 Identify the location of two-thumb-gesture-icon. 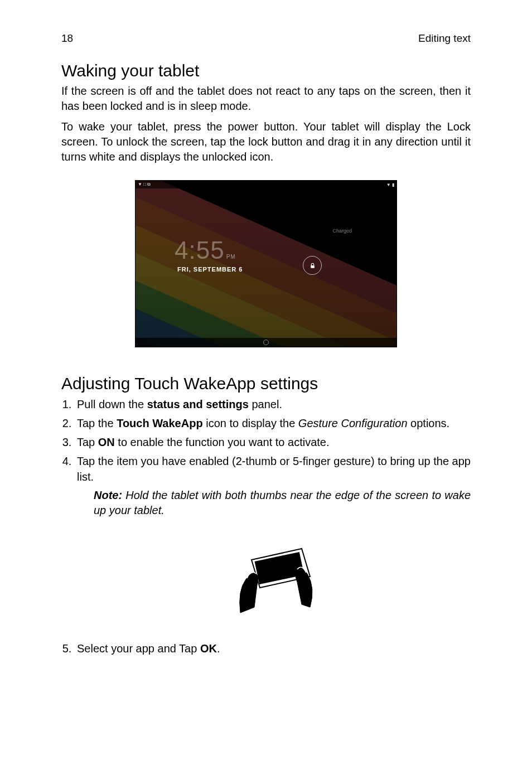
(274, 577).